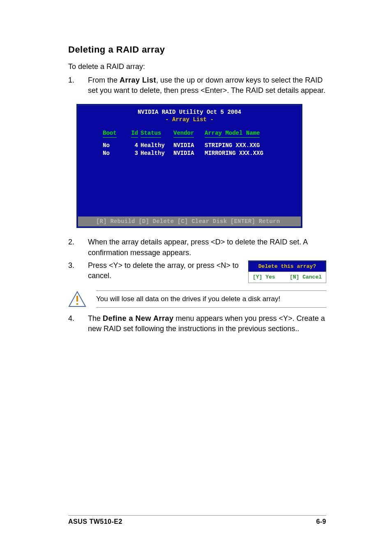 Image resolution: width=392 pixels, height=555 pixels. I want to click on table-row: No 3 Healthy NVIDIA MIRRORING XXX.XXG, so click(189, 154).